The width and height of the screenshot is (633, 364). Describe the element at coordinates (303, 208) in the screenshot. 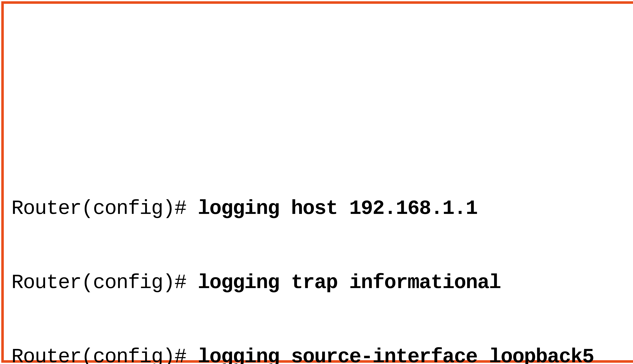

I see `terminal-line: Router(config)# logging host 192.168.1.1` at that location.